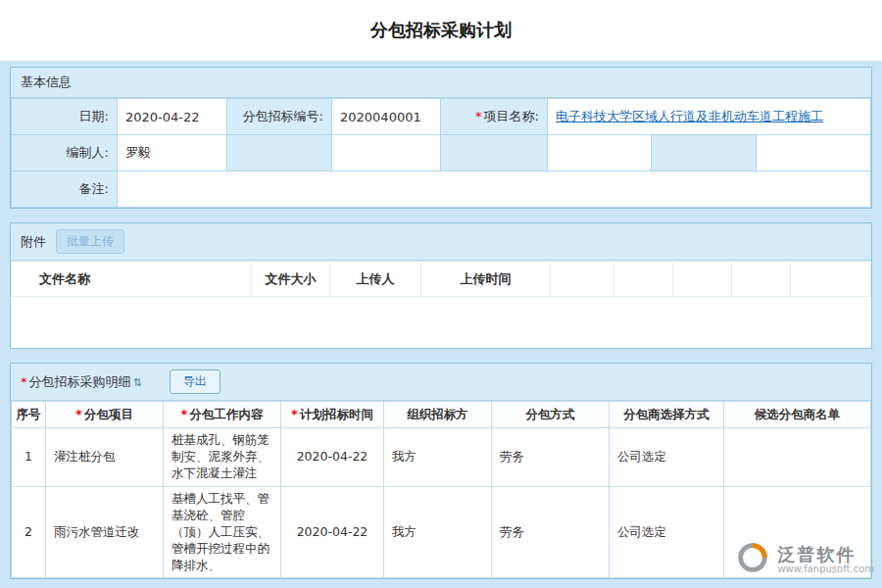 The height and width of the screenshot is (588, 882). What do you see at coordinates (494, 190) in the screenshot?
I see `remark-value` at bounding box center [494, 190].